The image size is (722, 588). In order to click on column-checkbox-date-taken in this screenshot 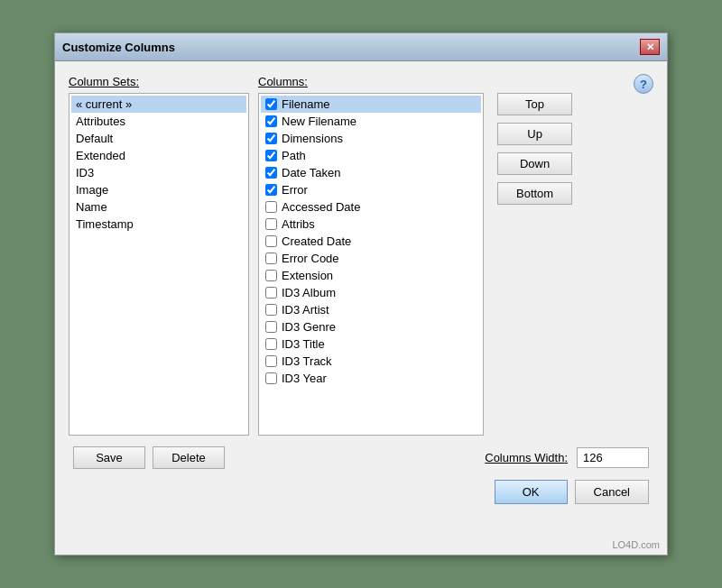, I will do `click(271, 173)`.